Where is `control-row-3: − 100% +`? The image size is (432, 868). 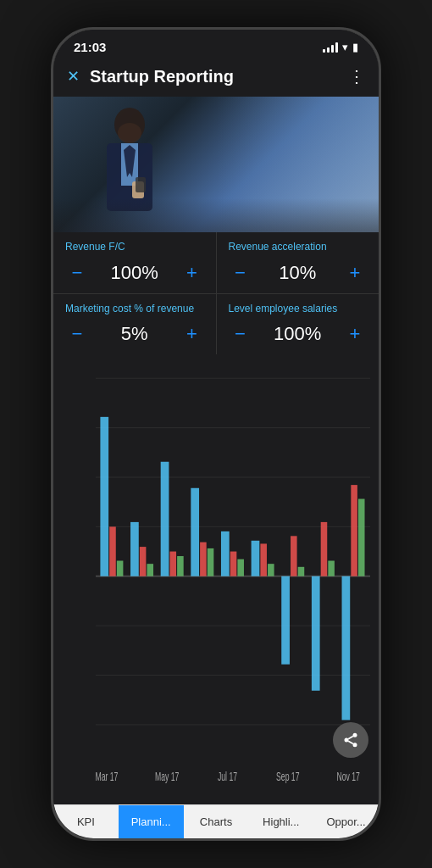
control-row-3: − 100% + is located at coordinates (298, 334).